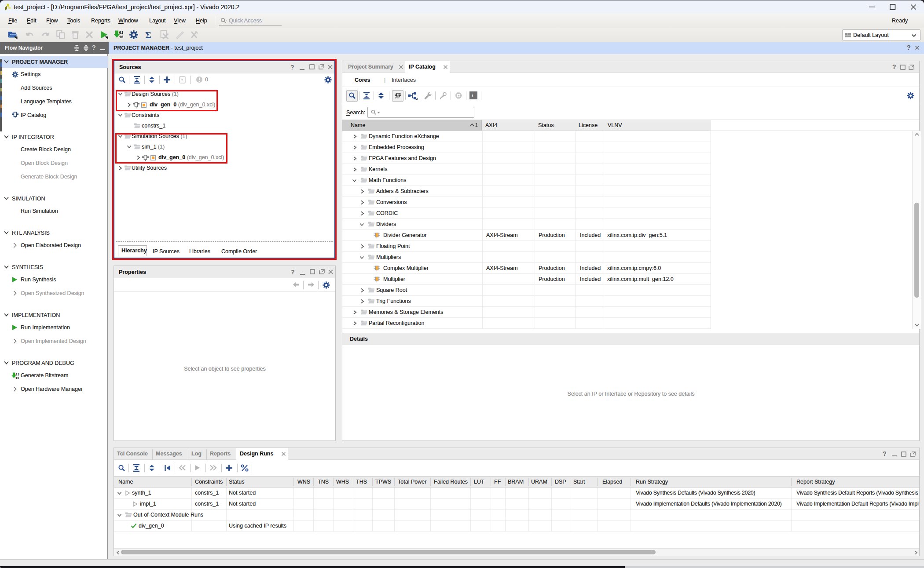 The image size is (924, 568). Describe the element at coordinates (148, 35) in the screenshot. I see `svg-text: Σ` at that location.